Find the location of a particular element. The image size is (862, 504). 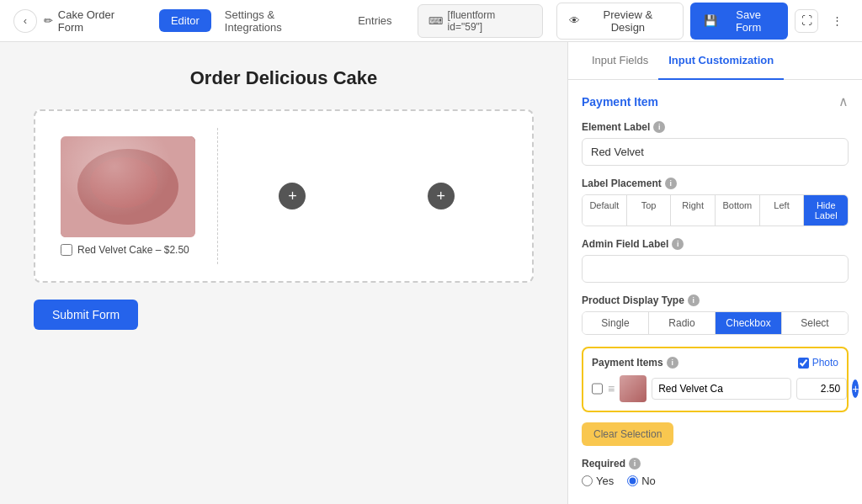

placement-top: Top is located at coordinates (650, 210).